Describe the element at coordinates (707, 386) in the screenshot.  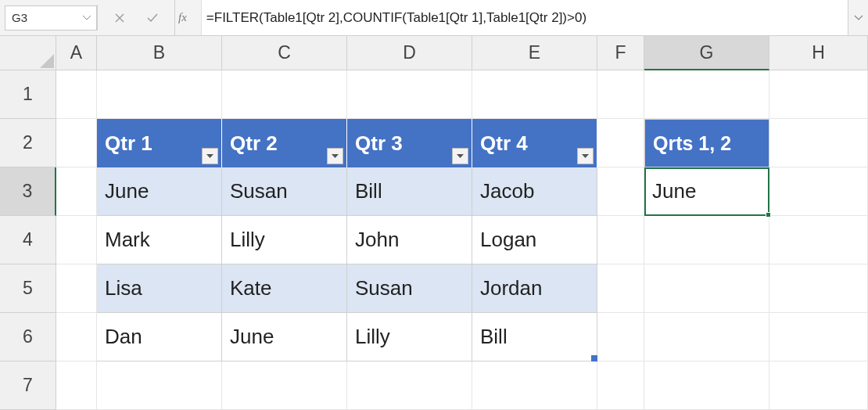
I see `cell-G7` at that location.